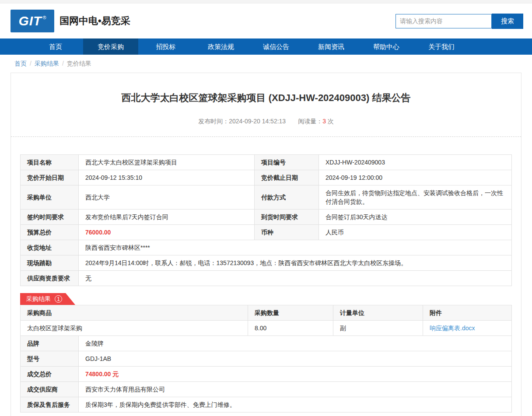 The width and height of the screenshot is (532, 416). What do you see at coordinates (167, 178) in the screenshot?
I see `info-value: 2024-09-12 15:35:10` at bounding box center [167, 178].